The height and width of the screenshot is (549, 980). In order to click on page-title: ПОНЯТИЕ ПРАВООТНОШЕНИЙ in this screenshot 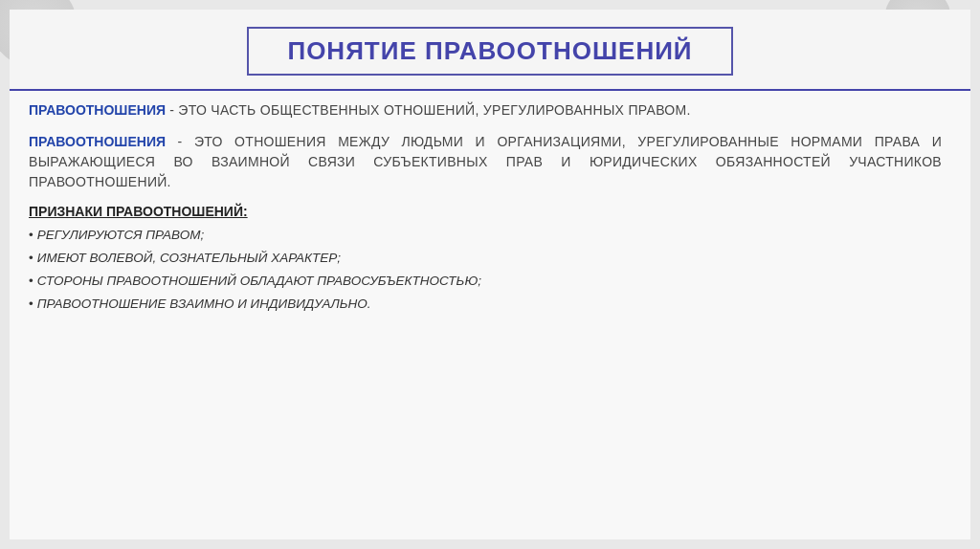, I will do `click(490, 51)`.